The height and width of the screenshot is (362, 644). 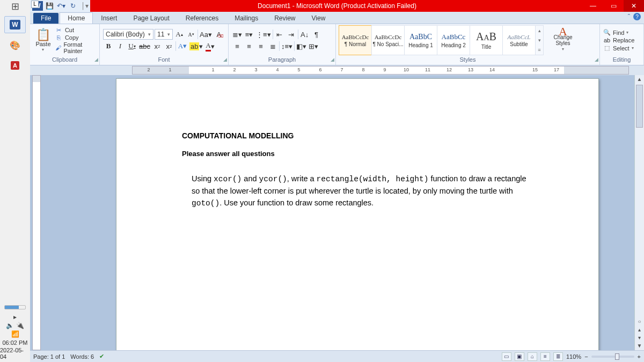 What do you see at coordinates (157, 46) in the screenshot?
I see `subscript-button: x2` at bounding box center [157, 46].